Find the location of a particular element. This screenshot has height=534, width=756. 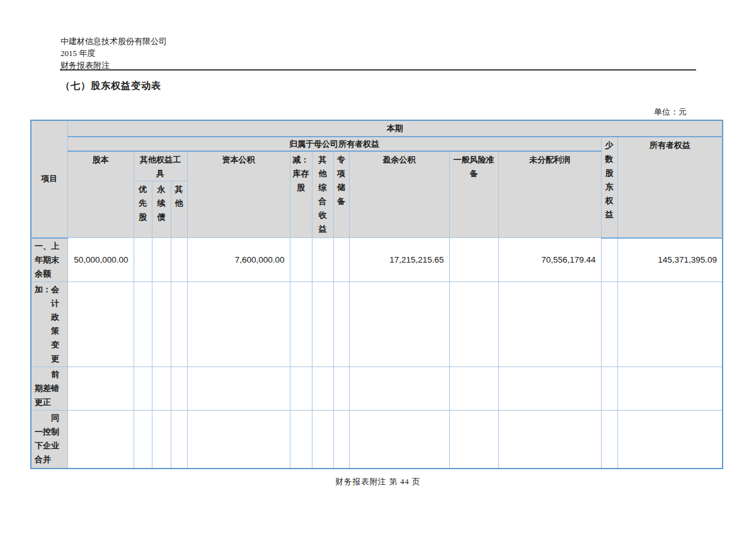

other-instruments-header: 其 他 is located at coordinates (179, 210).